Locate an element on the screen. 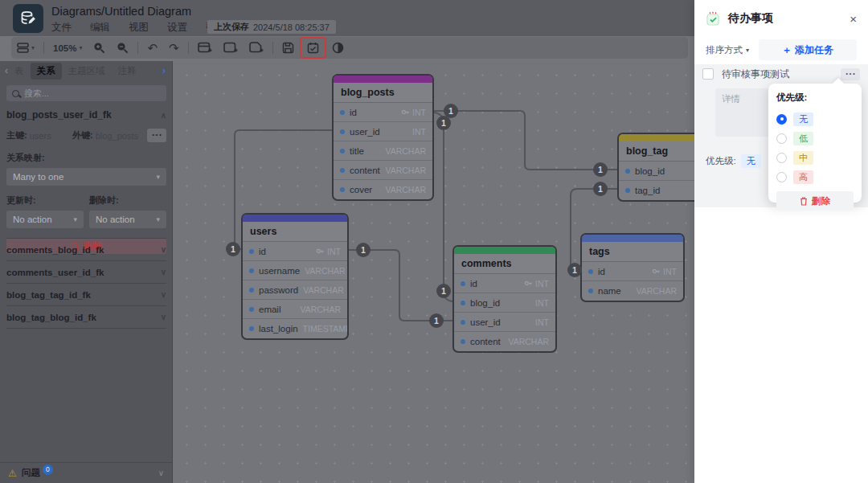 This screenshot has height=483, width=868. tab-areas: 主题区域 is located at coordinates (87, 71).